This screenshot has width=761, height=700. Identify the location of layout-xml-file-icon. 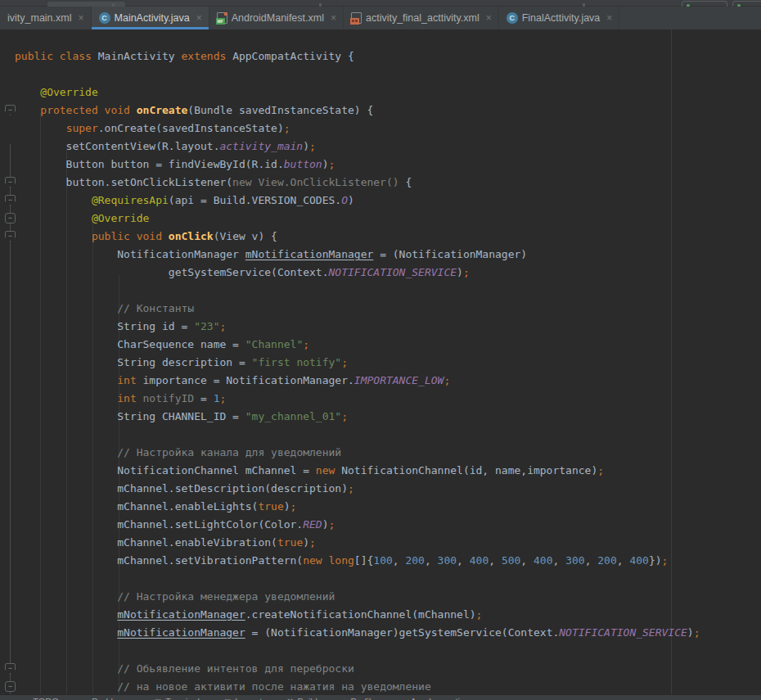
(357, 18).